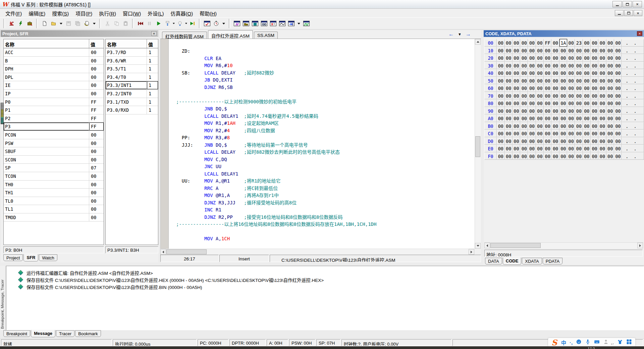  I want to click on tab-data: DATA, so click(494, 261).